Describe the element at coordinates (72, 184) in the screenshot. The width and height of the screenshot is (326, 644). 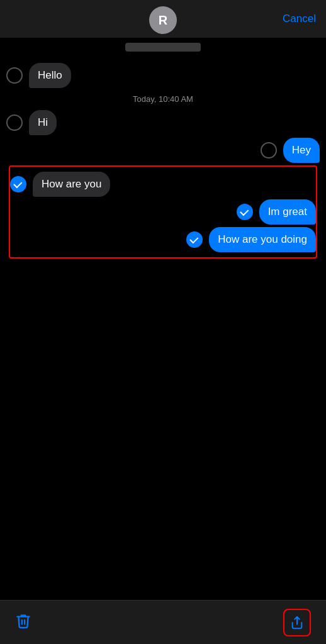
I see `bubble-msg4: How are you` at that location.